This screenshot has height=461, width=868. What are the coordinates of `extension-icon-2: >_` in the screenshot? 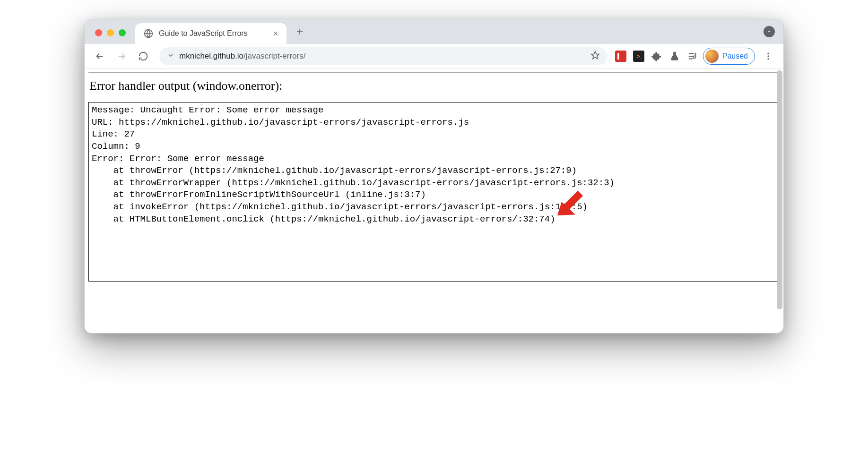 It's located at (639, 56).